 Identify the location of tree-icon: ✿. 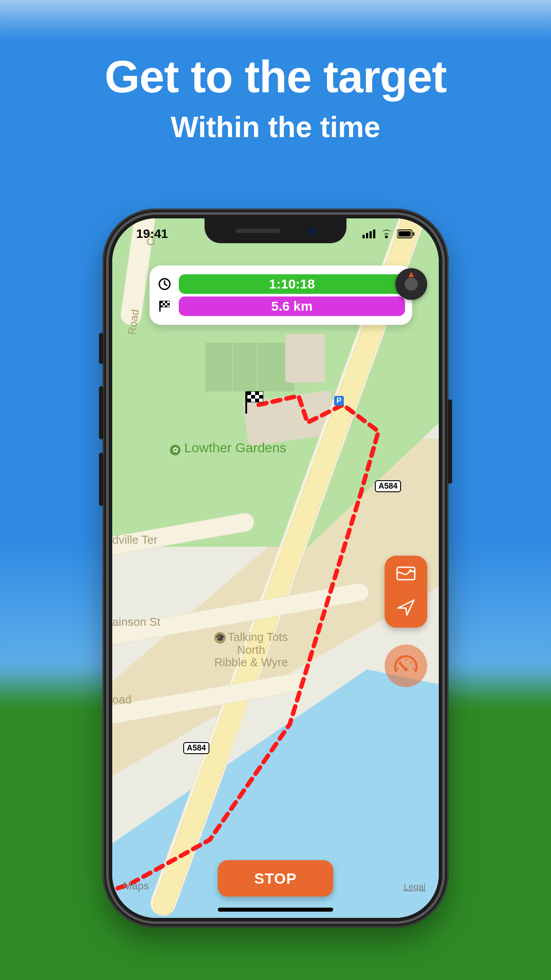
(175, 450).